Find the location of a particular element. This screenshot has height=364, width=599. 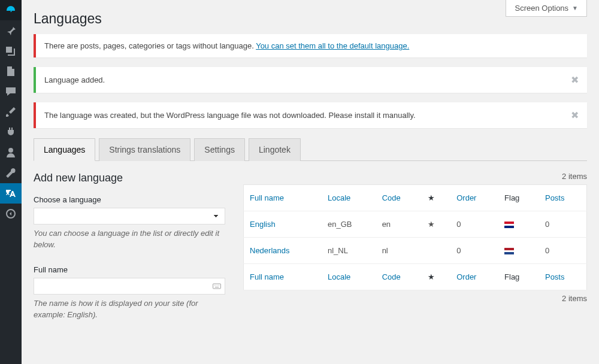

brush-icon is located at coordinates (11, 112).